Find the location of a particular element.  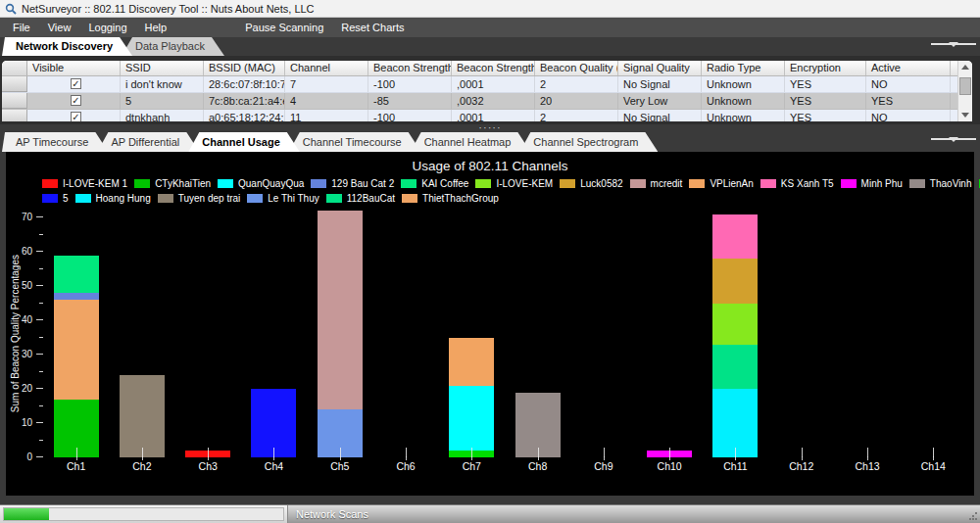

legend-label: ThietThachGroup is located at coordinates (461, 198).